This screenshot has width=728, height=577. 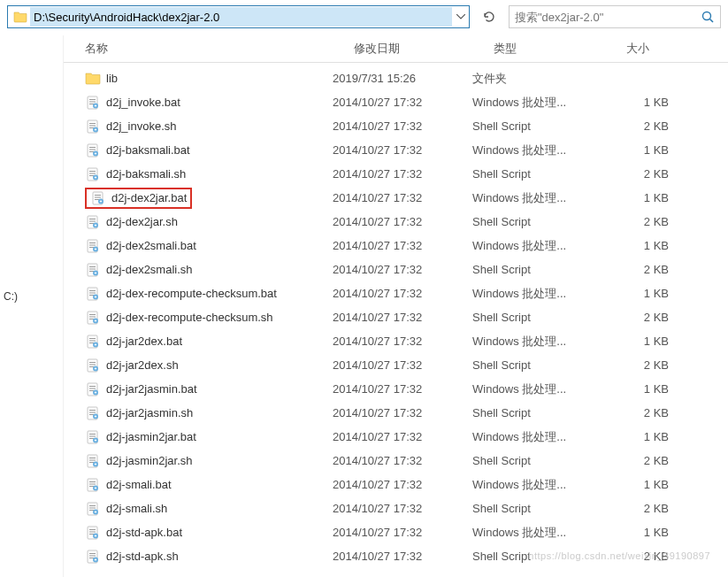 I want to click on table-row: d2j-jar2jasmin.bat2014/10/27 17:32Window…, so click(x=396, y=389).